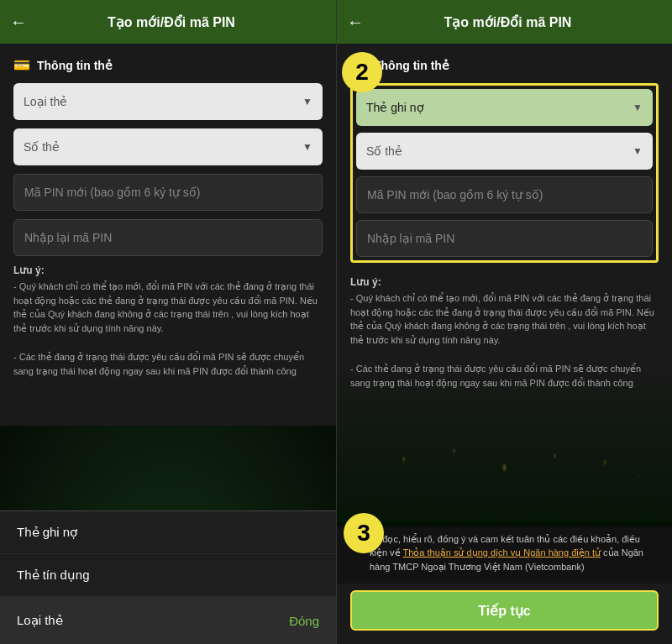 This screenshot has height=644, width=672. I want to click on dropdown-item-credit: Thẻ tín dụng, so click(168, 576).